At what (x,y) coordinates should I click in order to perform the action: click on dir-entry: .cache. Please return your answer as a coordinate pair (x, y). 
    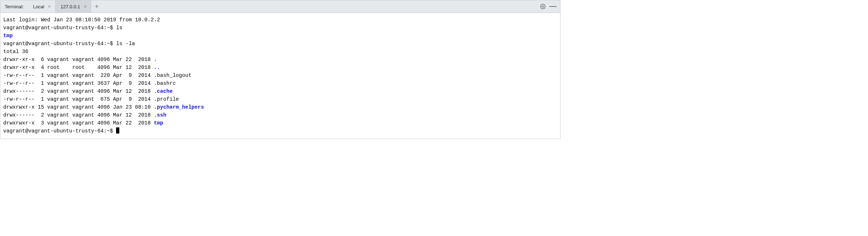
    Looking at the image, I should click on (163, 91).